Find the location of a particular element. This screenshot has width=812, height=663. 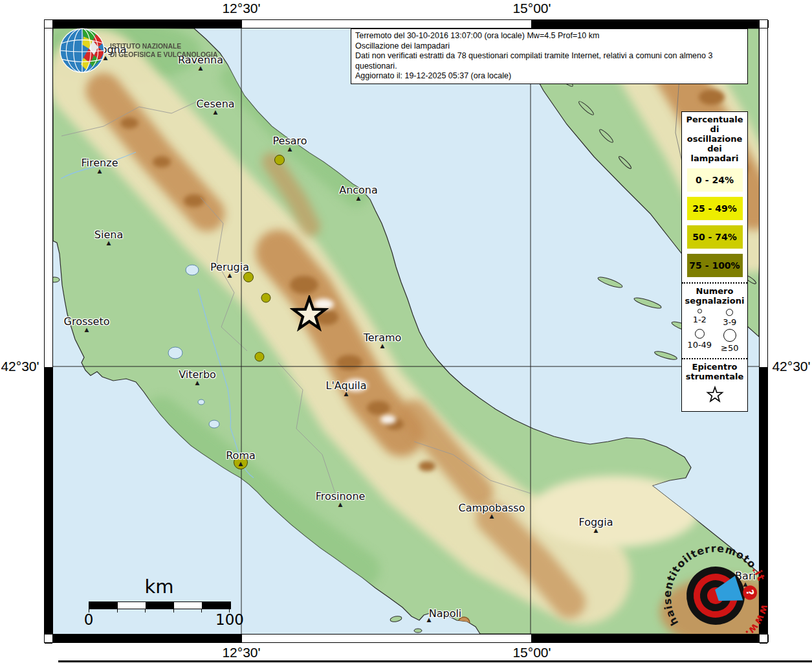

legend-count-item: 3-9 is located at coordinates (730, 318).